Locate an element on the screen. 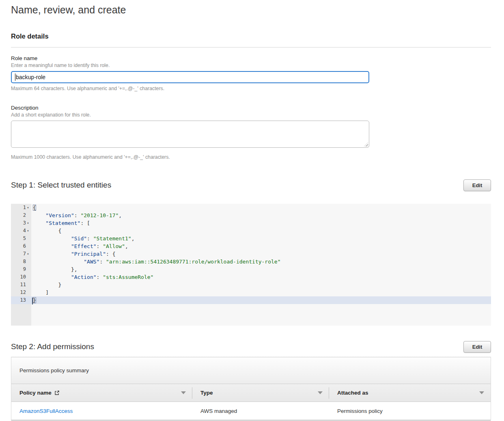 The image size is (504, 421). editor-line-number: 2▾ is located at coordinates (21, 215).